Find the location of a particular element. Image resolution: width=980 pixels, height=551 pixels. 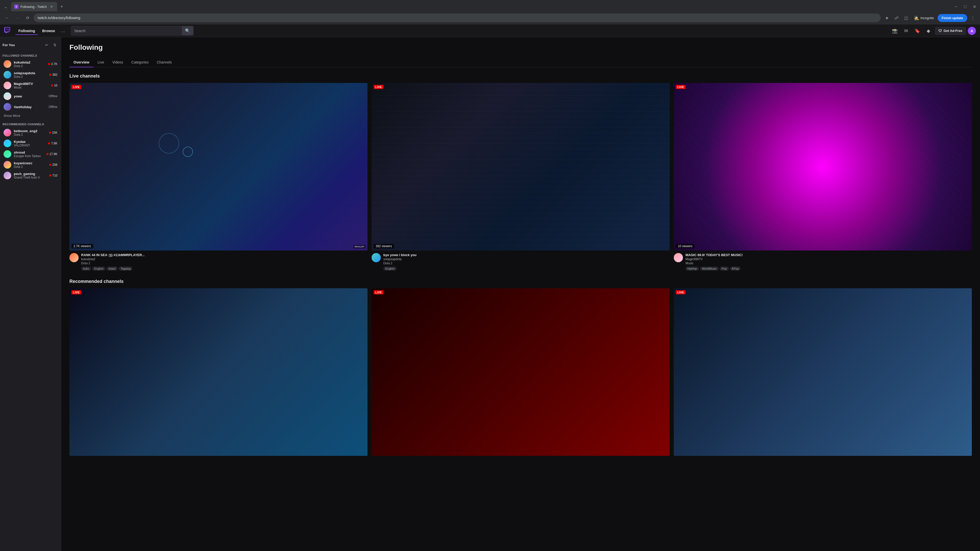

sidebar-toggle-button: ◫ is located at coordinates (906, 18).